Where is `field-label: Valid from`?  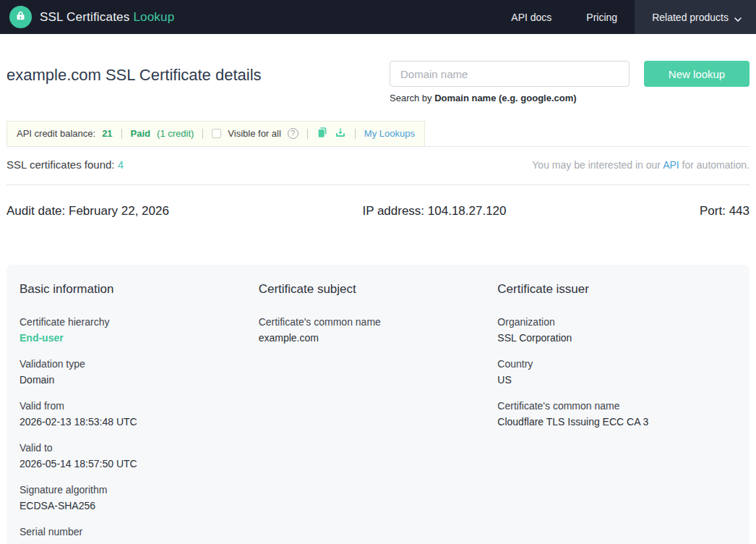
field-label: Valid from is located at coordinates (139, 406).